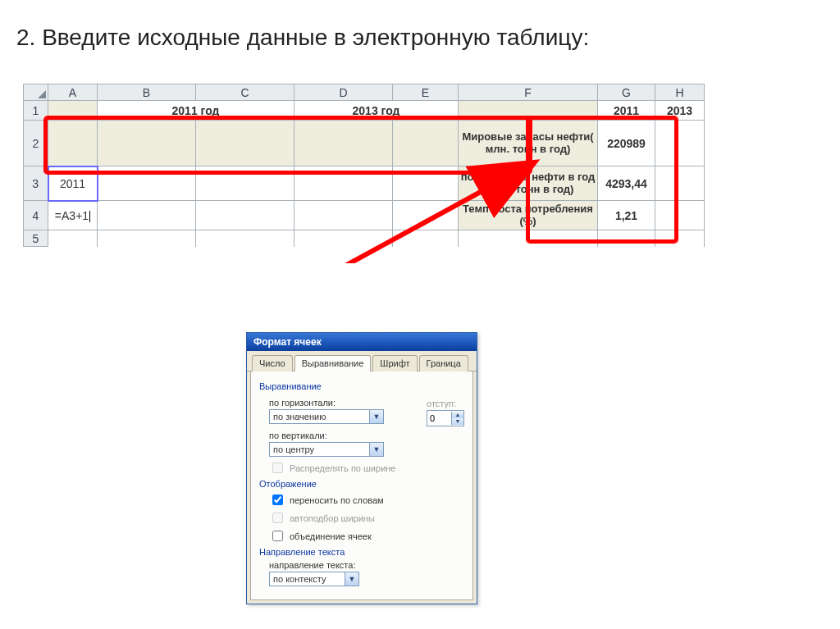  What do you see at coordinates (344, 93) in the screenshot?
I see `col-header-D: D` at bounding box center [344, 93].